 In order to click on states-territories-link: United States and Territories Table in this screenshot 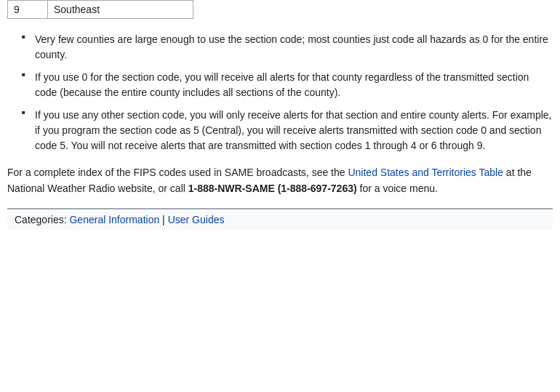, I will do `click(425, 172)`.